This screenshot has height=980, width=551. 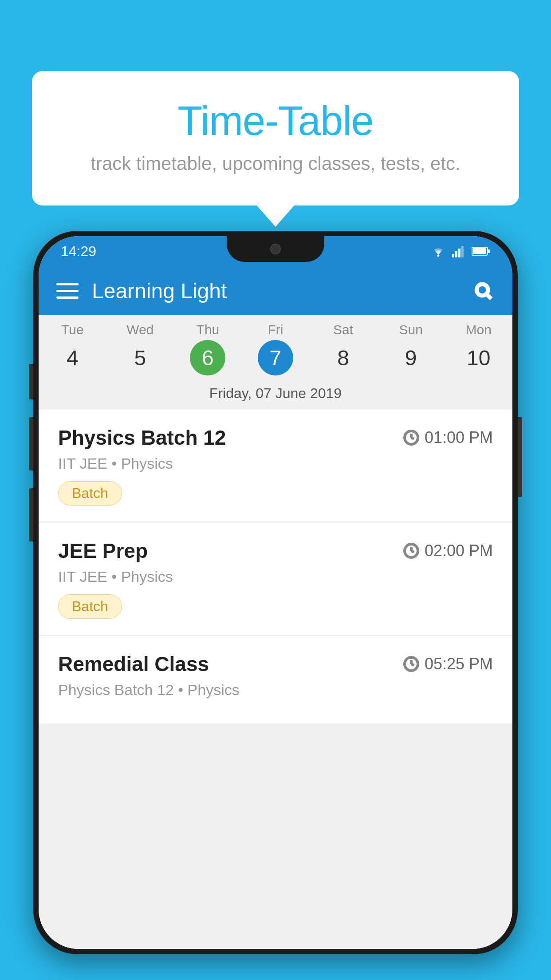 What do you see at coordinates (478, 330) in the screenshot?
I see `day-name-label: Mon` at bounding box center [478, 330].